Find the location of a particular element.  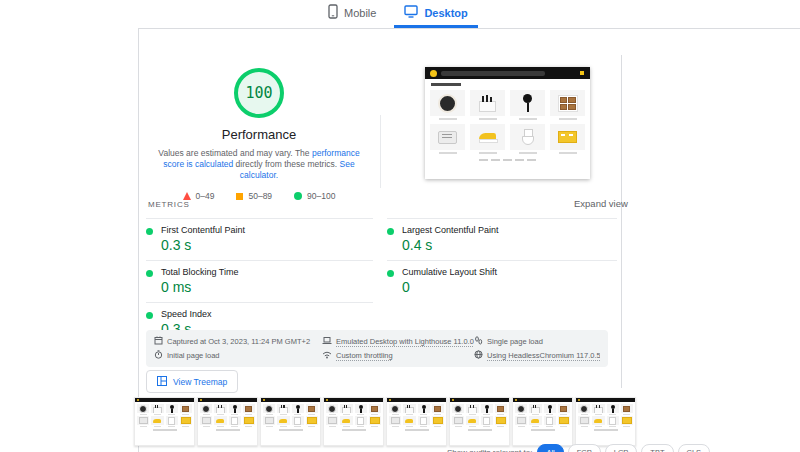

performance-score-gauge: 100 is located at coordinates (259, 93).